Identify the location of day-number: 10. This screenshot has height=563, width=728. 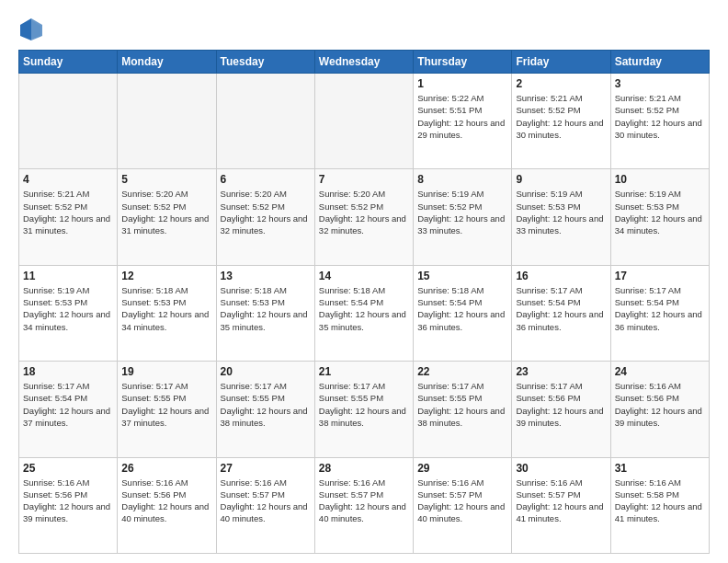
(660, 179).